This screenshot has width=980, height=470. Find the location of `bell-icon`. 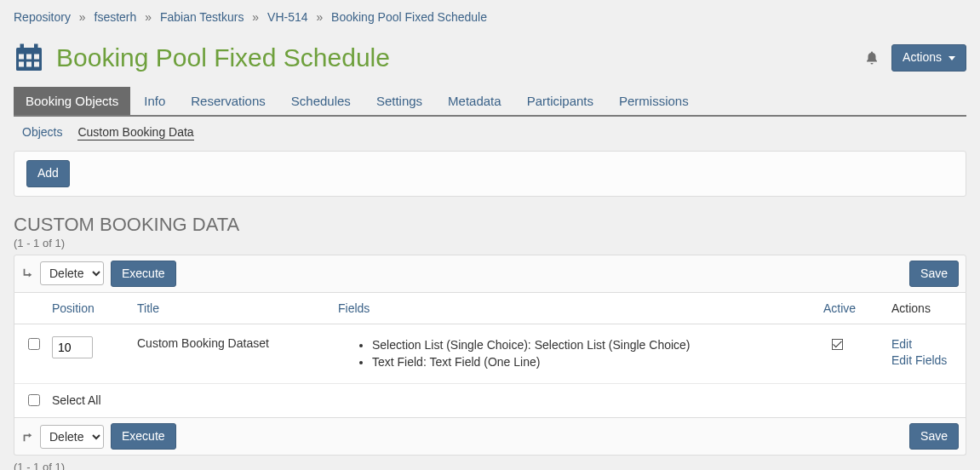

bell-icon is located at coordinates (872, 58).